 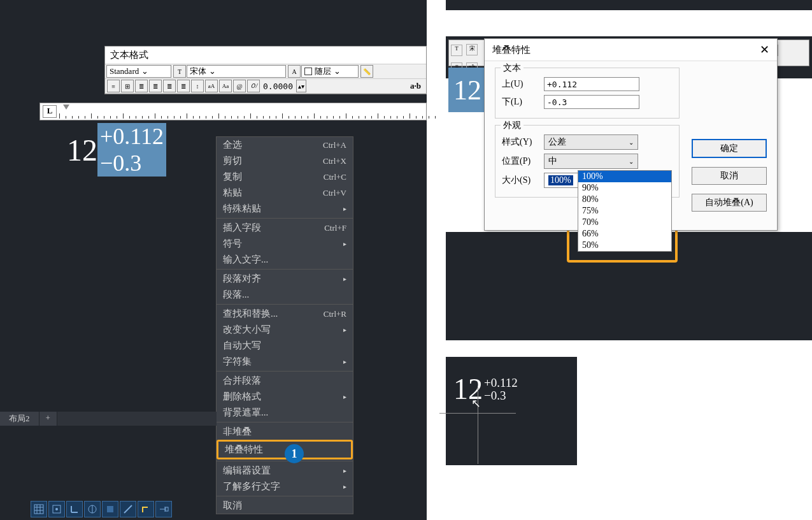 I want to click on menu-cut: 剪切Ctrl+X, so click(x=285, y=161).